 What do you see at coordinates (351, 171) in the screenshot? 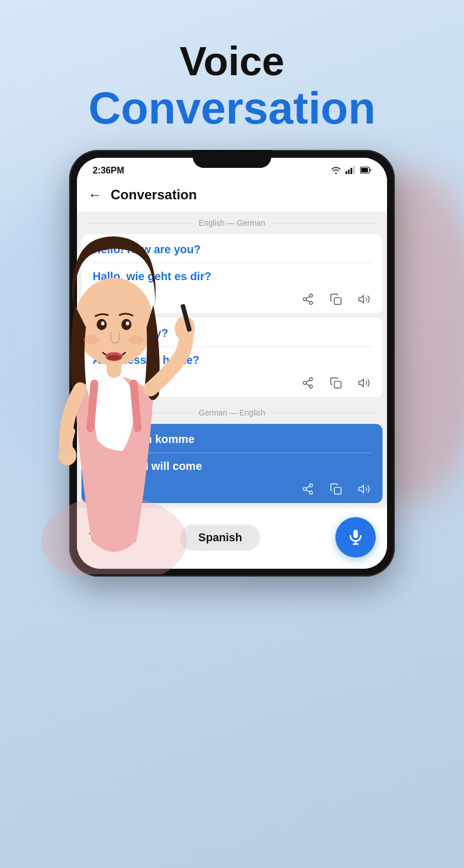
I see `status-icons` at bounding box center [351, 171].